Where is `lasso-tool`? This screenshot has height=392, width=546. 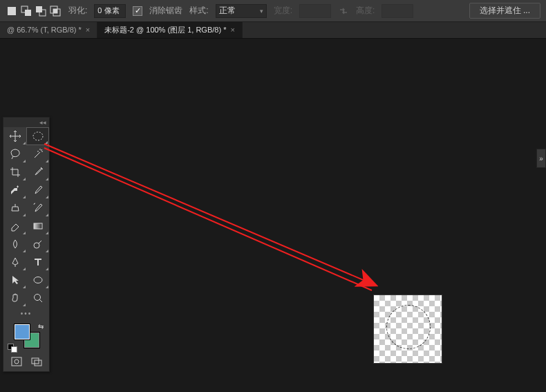
lasso-tool is located at coordinates (15, 154).